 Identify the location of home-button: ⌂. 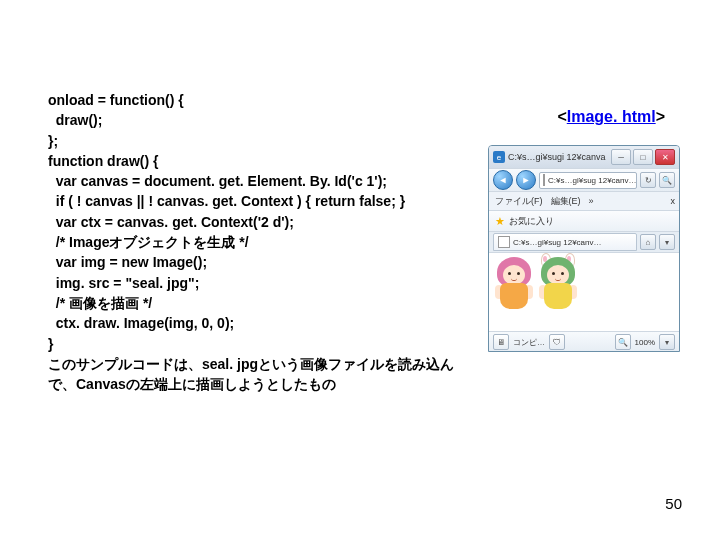
(648, 242).